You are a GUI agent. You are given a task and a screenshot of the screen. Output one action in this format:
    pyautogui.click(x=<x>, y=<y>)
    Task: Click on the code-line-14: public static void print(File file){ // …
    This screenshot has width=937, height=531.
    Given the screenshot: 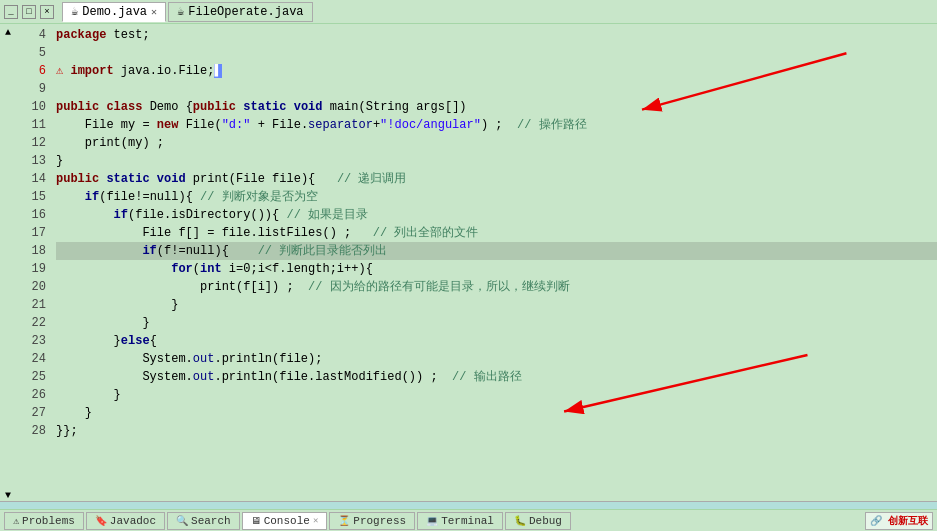 What is the action you would take?
    pyautogui.click(x=496, y=179)
    